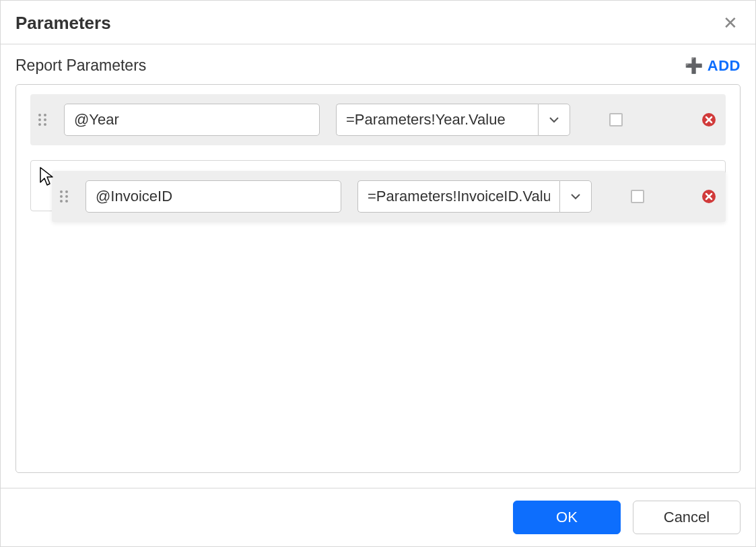  I want to click on cancel-button: Cancel, so click(687, 517).